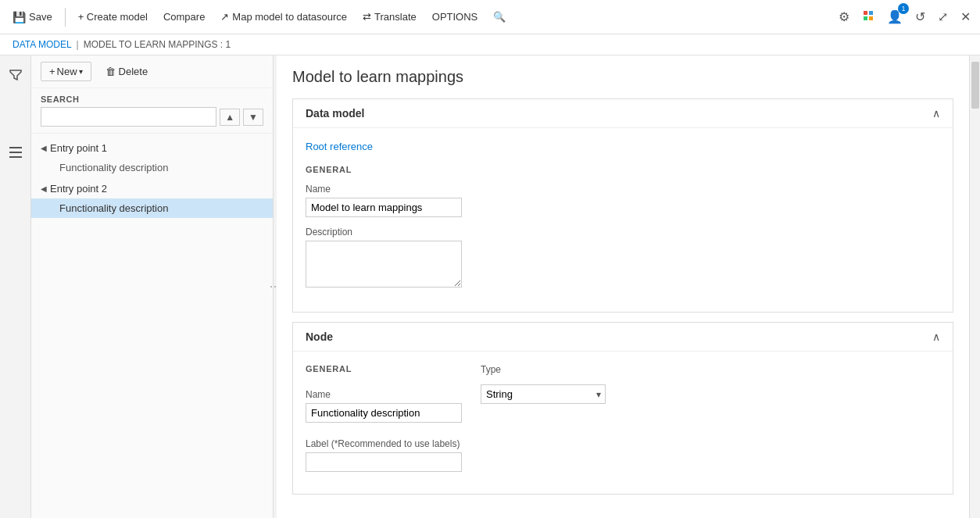  I want to click on save-icon: 💾, so click(19, 17).